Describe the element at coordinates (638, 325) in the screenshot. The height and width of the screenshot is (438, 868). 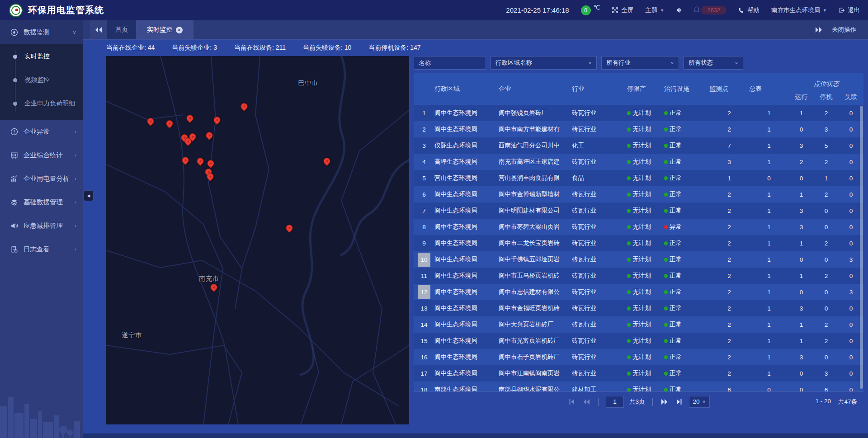
I see `table-row: 14阆中生态环境局阆中大兴页岩机砖厂砖瓦行业无计划正常21120` at that location.